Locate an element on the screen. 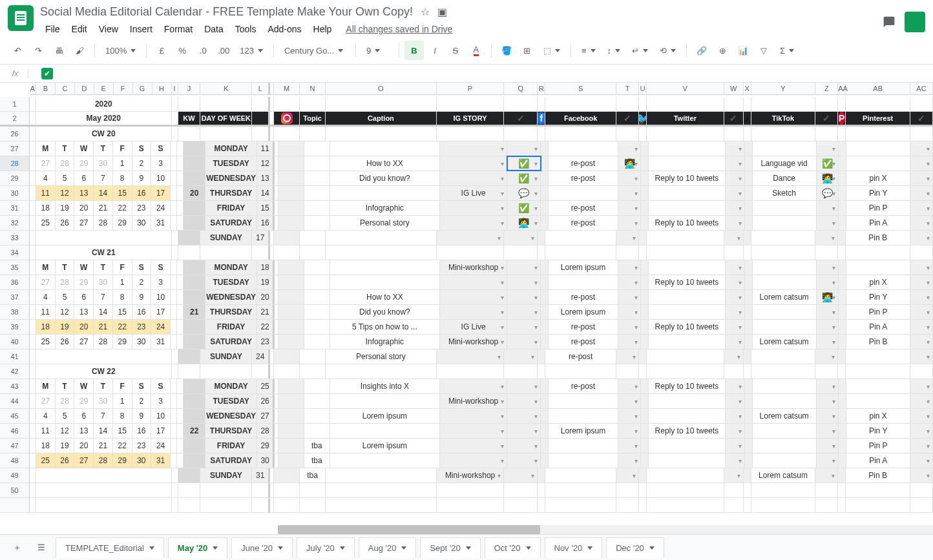 Image resolution: width=933 pixels, height=560 pixels. mini-cal-cell: 10 is located at coordinates (161, 178).